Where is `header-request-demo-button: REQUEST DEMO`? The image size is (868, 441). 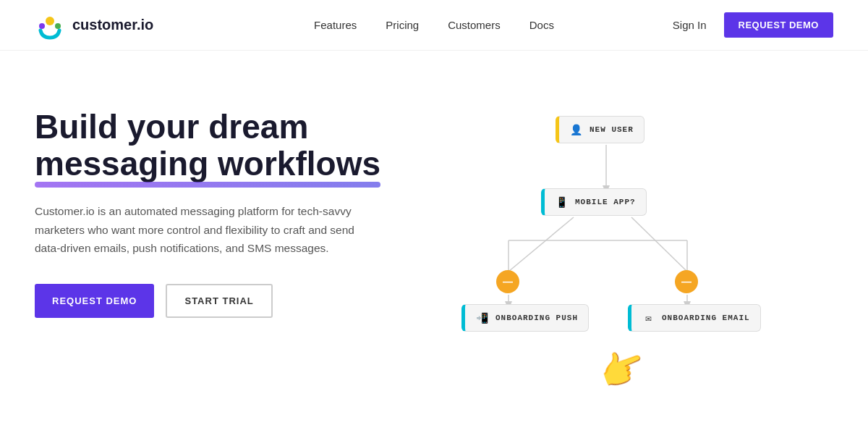
header-request-demo-button: REQUEST DEMO is located at coordinates (778, 25).